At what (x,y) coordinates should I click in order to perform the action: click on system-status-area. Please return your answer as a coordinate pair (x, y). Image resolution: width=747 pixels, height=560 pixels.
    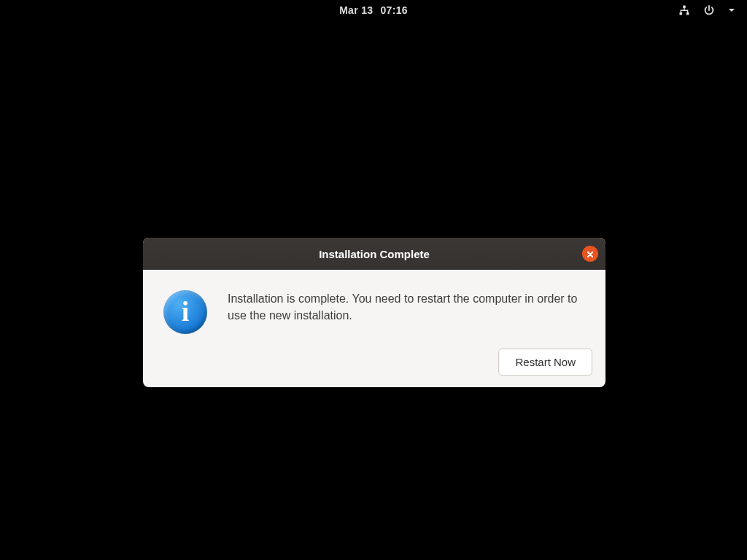
    Looking at the image, I should click on (707, 10).